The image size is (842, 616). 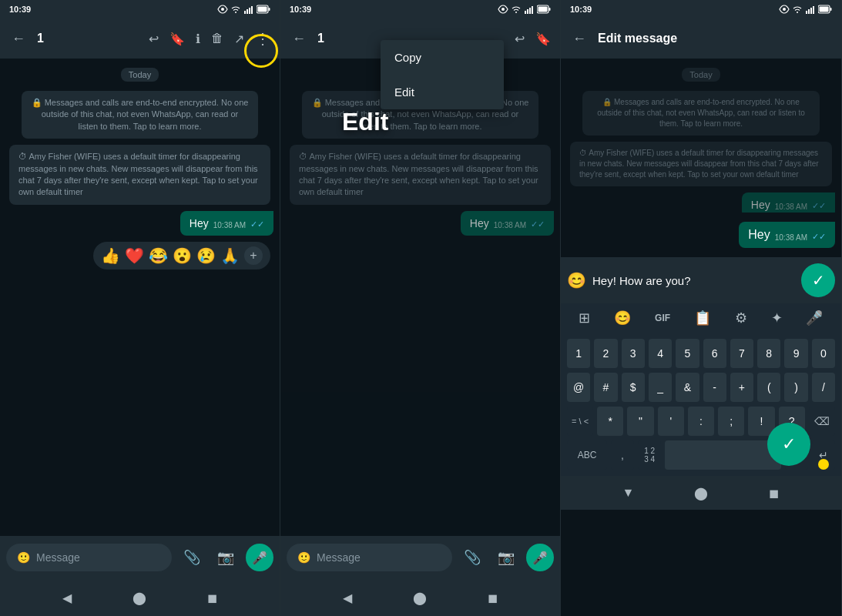 I want to click on kb-clipboard-icon: 📋, so click(x=703, y=318).